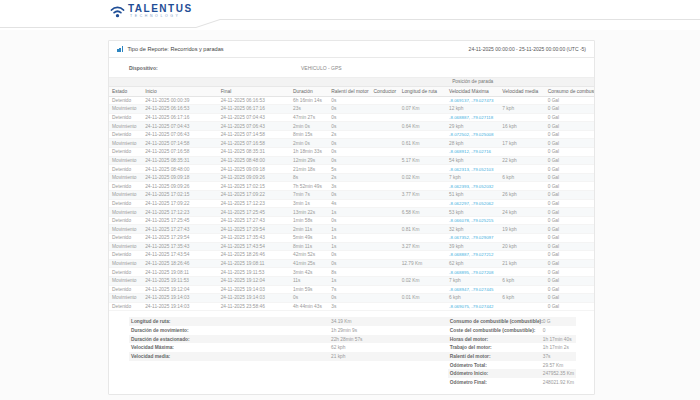 This screenshot has width=700, height=400. Describe the element at coordinates (512, 322) in the screenshot. I see `summary-row-right-0: Consumo de combustible (combustible):0 G` at that location.